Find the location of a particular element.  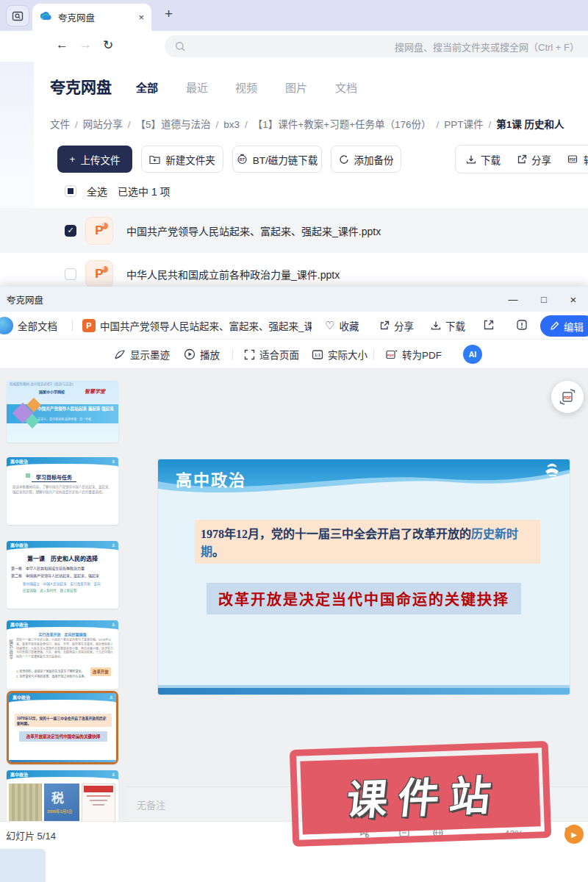

breadcrumb-item: 【5】道德与法治 is located at coordinates (173, 125).